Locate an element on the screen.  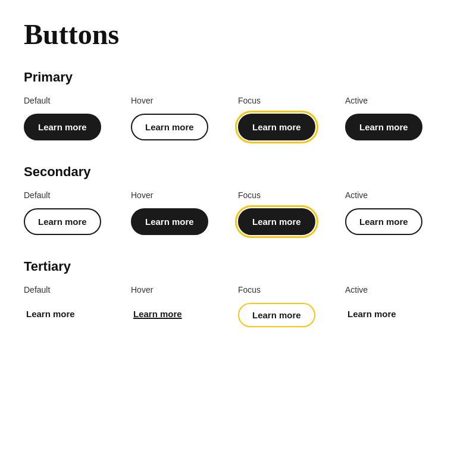
secondary-button-row: Default Learn more Hover Learn more Focu… is located at coordinates (238, 213).